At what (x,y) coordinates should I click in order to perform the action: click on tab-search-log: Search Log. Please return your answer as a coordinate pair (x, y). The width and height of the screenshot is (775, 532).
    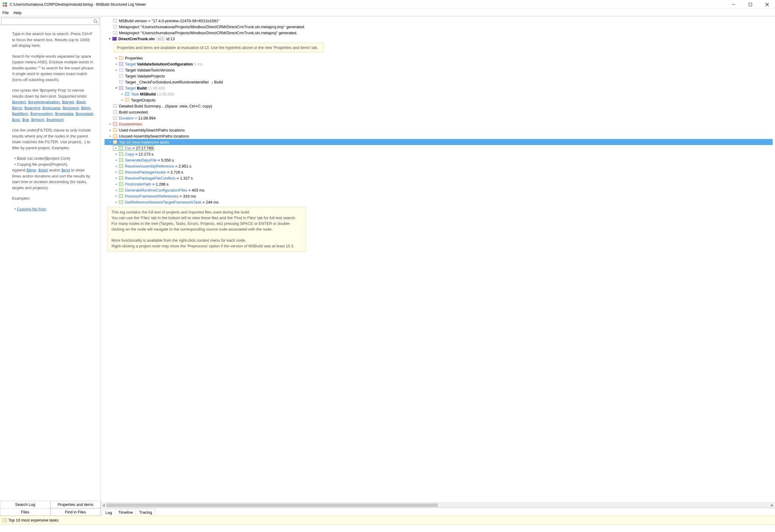
    Looking at the image, I should click on (25, 505).